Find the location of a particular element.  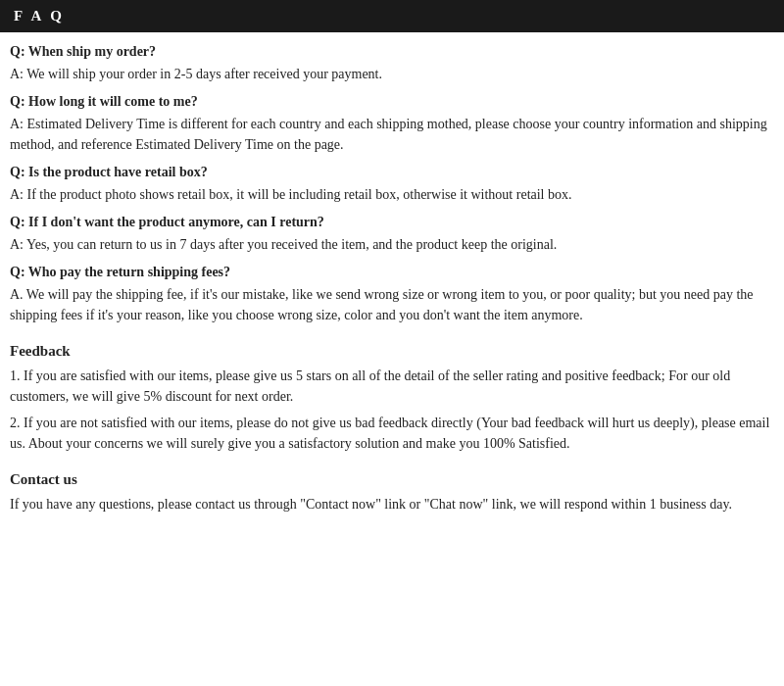

feedback-item-1: 1. If you are satisfied with our items, … is located at coordinates (392, 386).